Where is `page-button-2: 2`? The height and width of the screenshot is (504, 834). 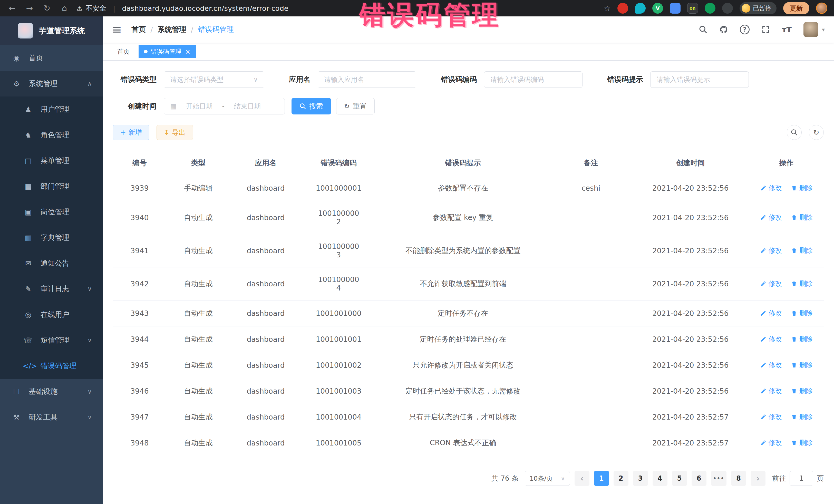
page-button-2: 2 is located at coordinates (621, 478).